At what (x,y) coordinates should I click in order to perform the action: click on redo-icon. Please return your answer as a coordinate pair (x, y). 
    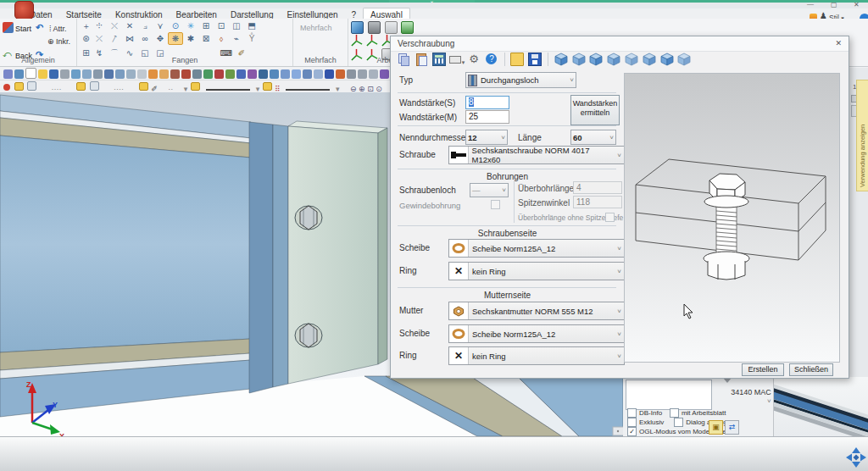
    Looking at the image, I should click on (164, 75).